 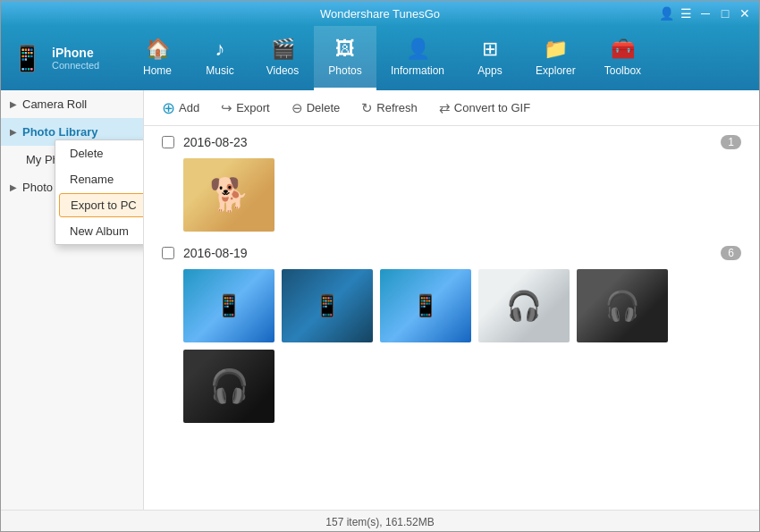 I want to click on nav-item-music: ♪ Music, so click(x=220, y=58).